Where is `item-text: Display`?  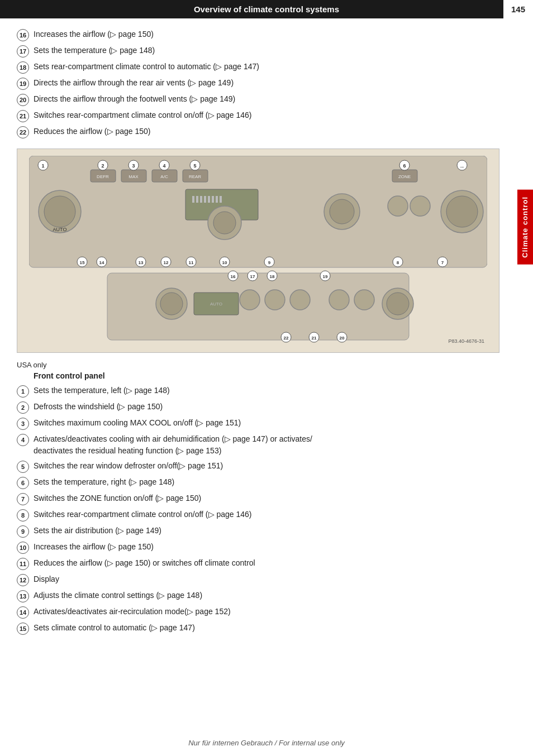 item-text: Display is located at coordinates (46, 580).